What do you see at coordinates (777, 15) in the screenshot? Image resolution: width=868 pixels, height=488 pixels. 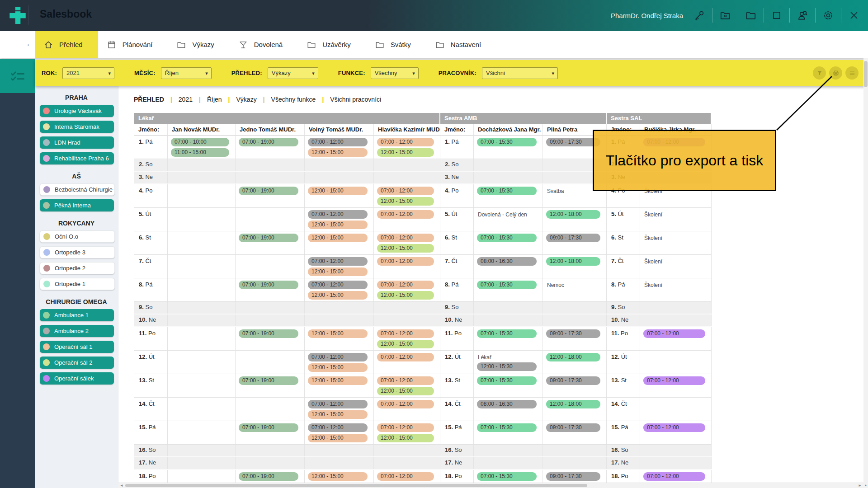 I see `stop-square-icon` at bounding box center [777, 15].